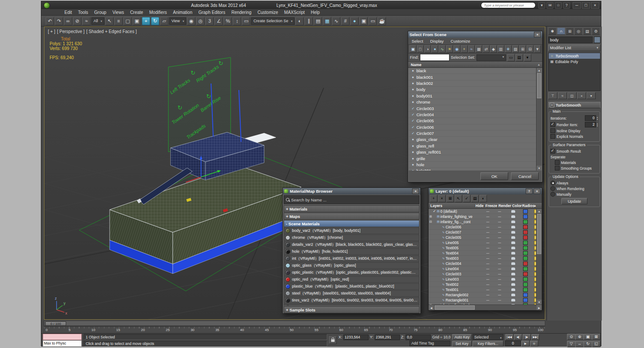 This screenshot has width=644, height=348. What do you see at coordinates (299, 21) in the screenshot?
I see `mirror-icon: ◐` at bounding box center [299, 21].